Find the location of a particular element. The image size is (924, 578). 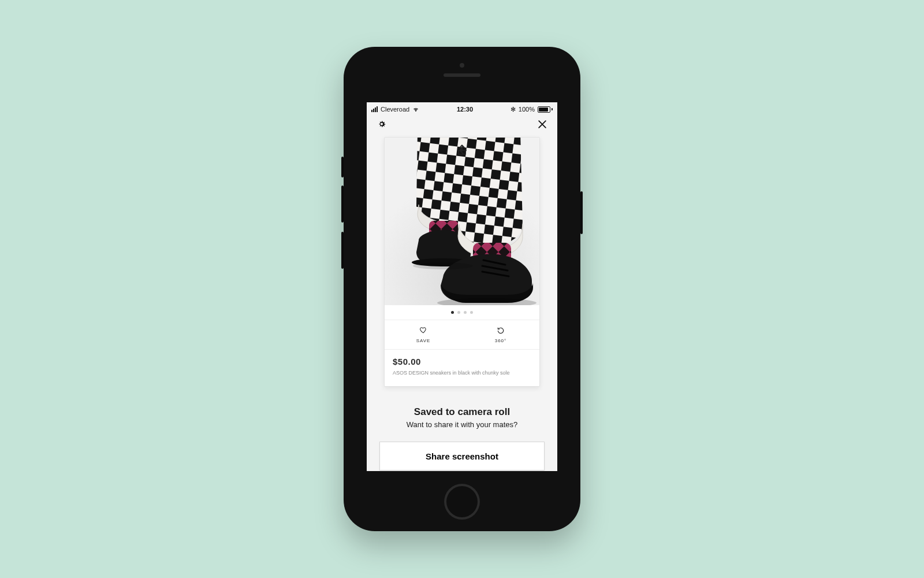

bluetooth-icon: ✻ is located at coordinates (513, 110).